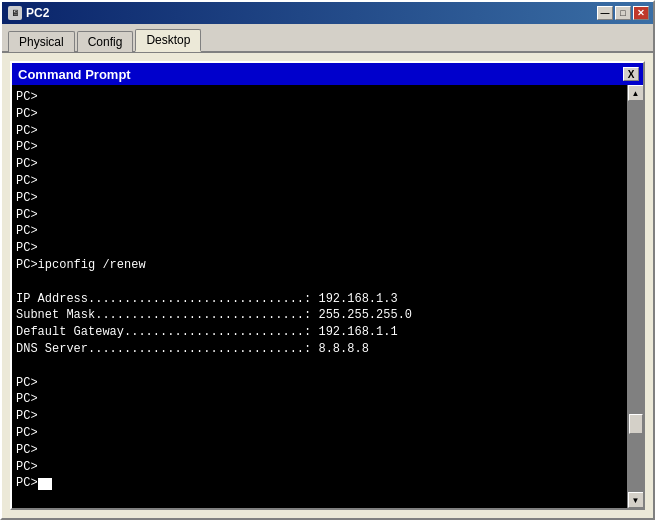  Describe the element at coordinates (106, 42) in the screenshot. I see `tab-config: Config` at that location.